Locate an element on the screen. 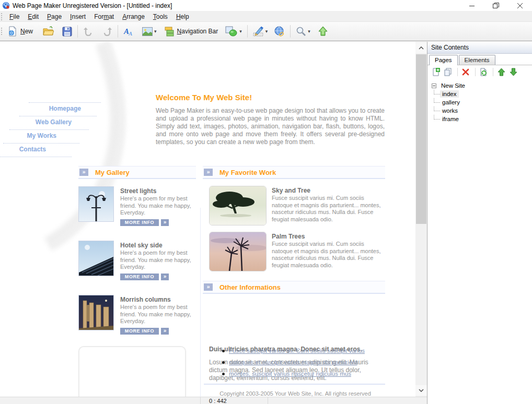 This screenshot has width=532, height=404. tab-elements: Elements is located at coordinates (477, 60).